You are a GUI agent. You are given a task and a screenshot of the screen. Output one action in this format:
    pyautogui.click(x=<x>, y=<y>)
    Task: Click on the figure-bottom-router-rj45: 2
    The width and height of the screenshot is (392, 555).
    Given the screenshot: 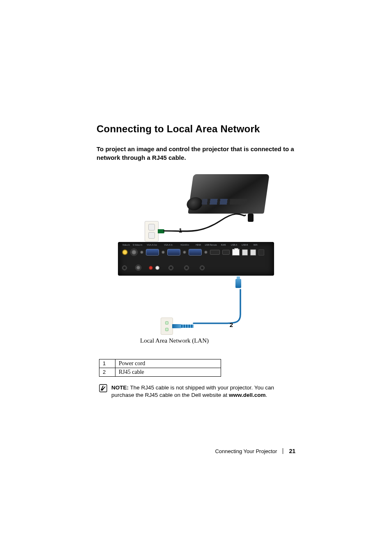 What is the action you would take?
    pyautogui.click(x=196, y=306)
    